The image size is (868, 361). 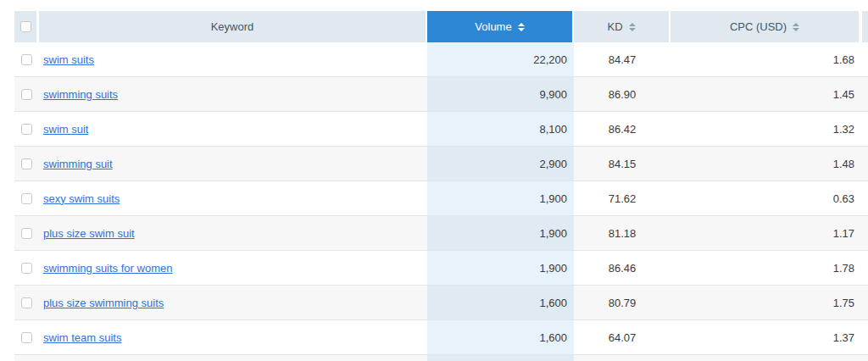 What do you see at coordinates (615, 27) in the screenshot?
I see `column-header-kd-label: KD` at bounding box center [615, 27].